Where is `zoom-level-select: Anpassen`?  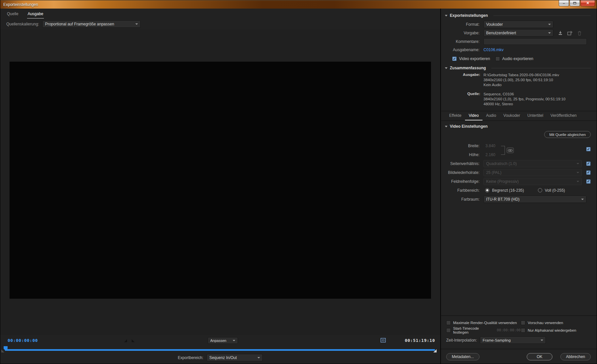 zoom-level-select: Anpassen is located at coordinates (223, 341).